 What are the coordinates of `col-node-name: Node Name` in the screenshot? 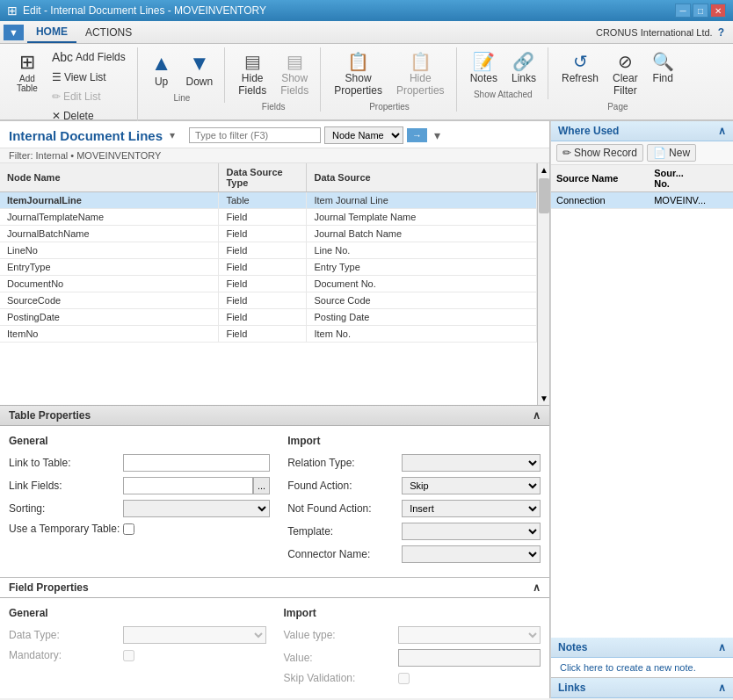 It's located at (109, 177).